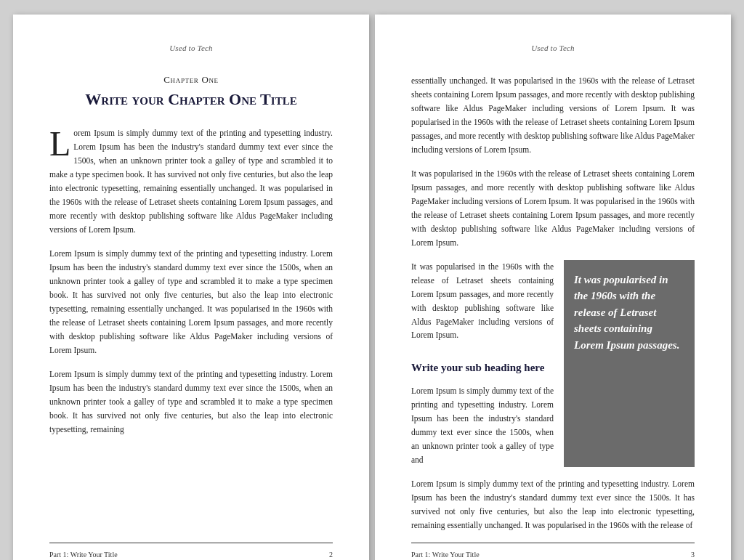  What do you see at coordinates (191, 100) in the screenshot?
I see `chapter-title: Write your Chapter One Title` at bounding box center [191, 100].